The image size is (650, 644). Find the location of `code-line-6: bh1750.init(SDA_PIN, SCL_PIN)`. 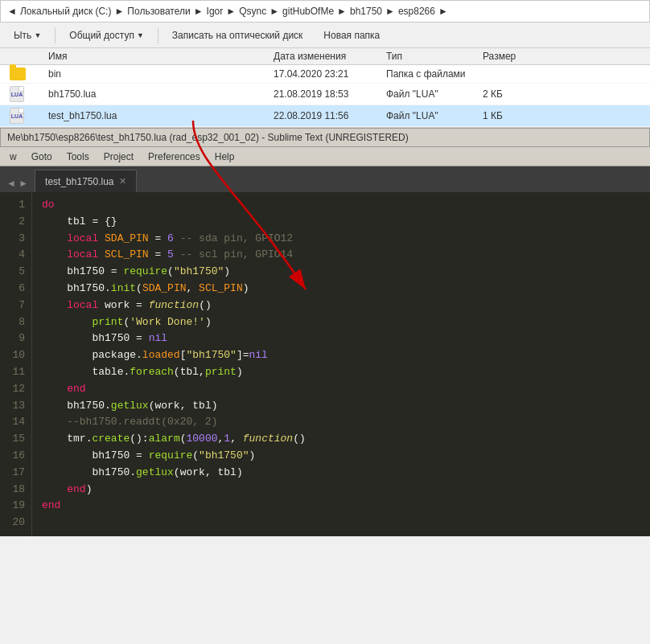

code-line-6: bh1750.init(SDA_PIN, SCL_PIN) is located at coordinates (341, 289).